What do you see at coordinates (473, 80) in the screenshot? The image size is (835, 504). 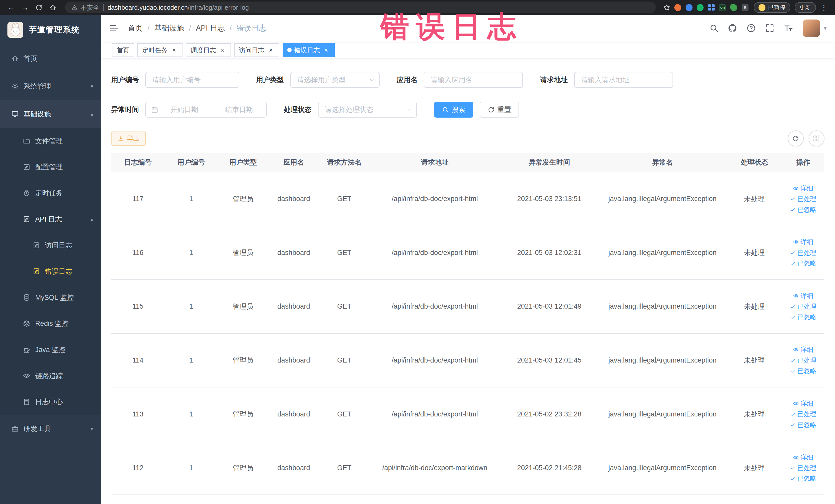 I see `app-name-input` at bounding box center [473, 80].